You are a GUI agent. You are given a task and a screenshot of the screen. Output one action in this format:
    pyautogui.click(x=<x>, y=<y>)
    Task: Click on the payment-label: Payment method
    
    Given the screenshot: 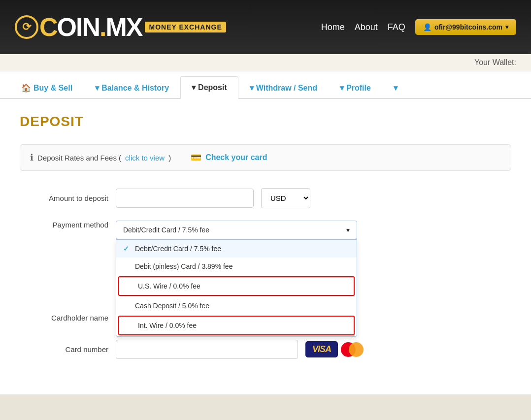 What is the action you would take?
    pyautogui.click(x=64, y=225)
    